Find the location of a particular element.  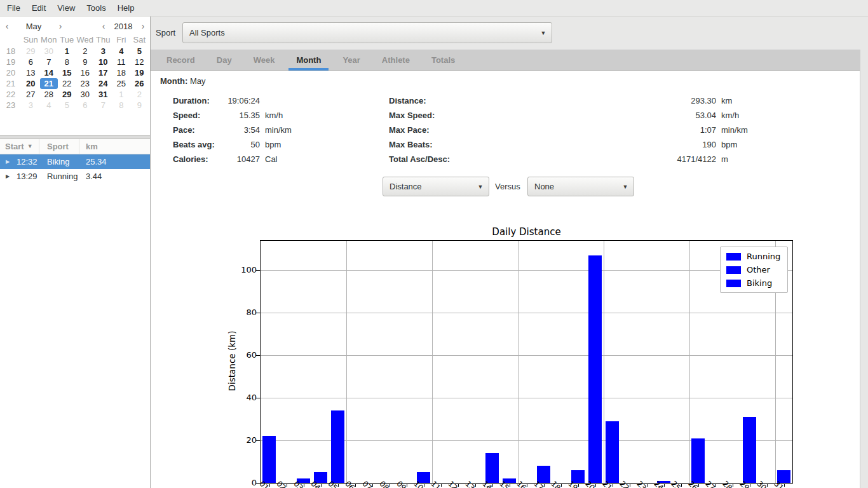

calendar-day-20: 20 is located at coordinates (31, 84).